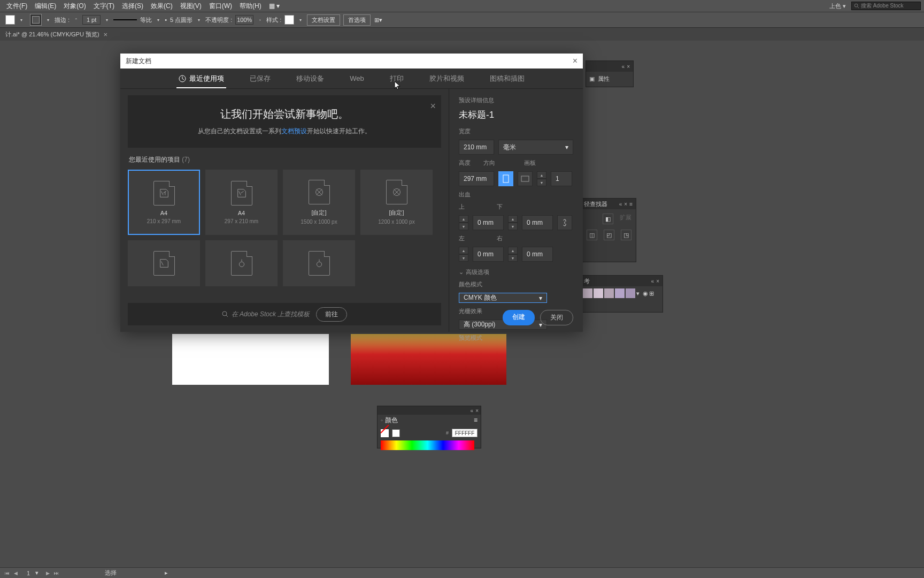  Describe the element at coordinates (75, 6) in the screenshot. I see `menu-object: 对象(O)` at that location.